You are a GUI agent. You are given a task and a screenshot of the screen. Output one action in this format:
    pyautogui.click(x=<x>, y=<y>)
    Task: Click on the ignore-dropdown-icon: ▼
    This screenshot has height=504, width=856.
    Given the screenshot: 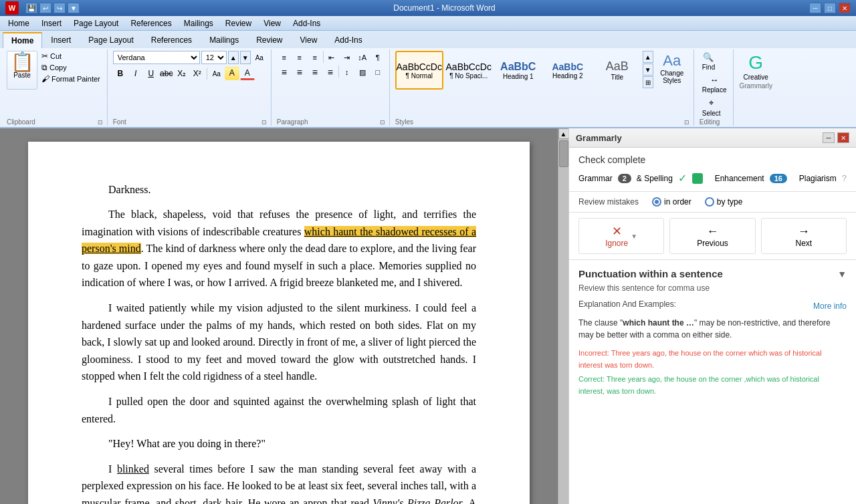 What is the action you would take?
    pyautogui.click(x=634, y=237)
    